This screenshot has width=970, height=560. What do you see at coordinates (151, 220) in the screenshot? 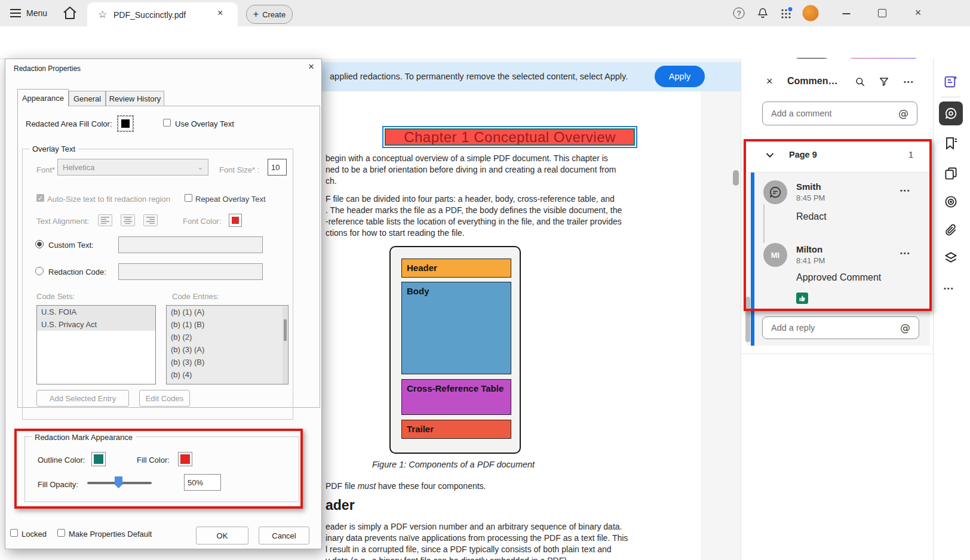
I see `align-right-icon` at bounding box center [151, 220].